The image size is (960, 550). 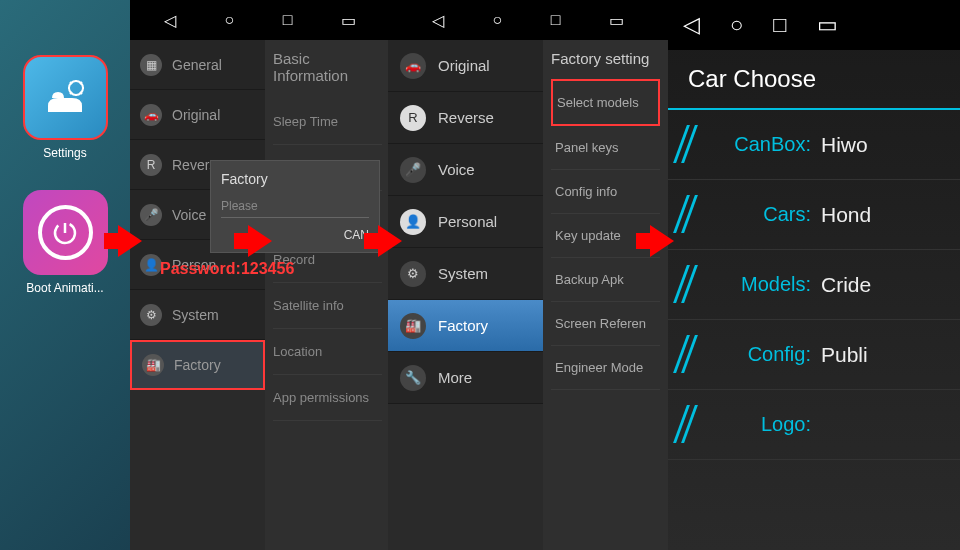 I want to click on car-choose-cars: Cars: Hond, so click(x=814, y=215).